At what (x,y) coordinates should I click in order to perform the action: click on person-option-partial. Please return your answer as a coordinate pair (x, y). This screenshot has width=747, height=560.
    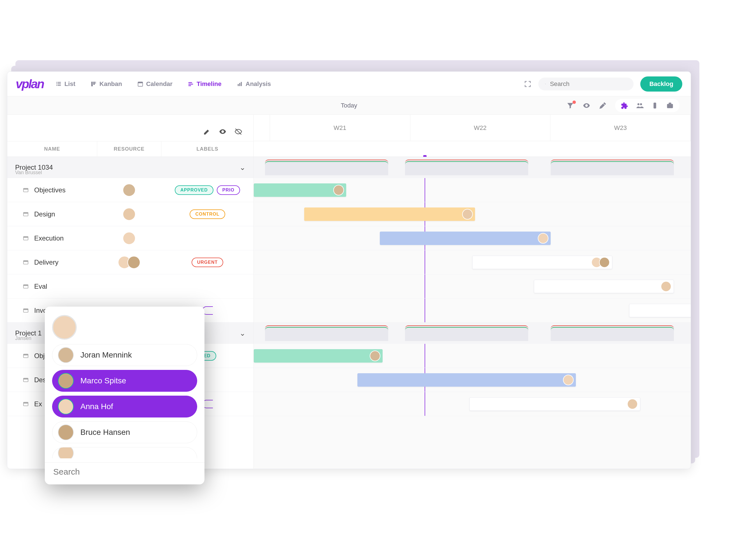
    Looking at the image, I should click on (125, 453).